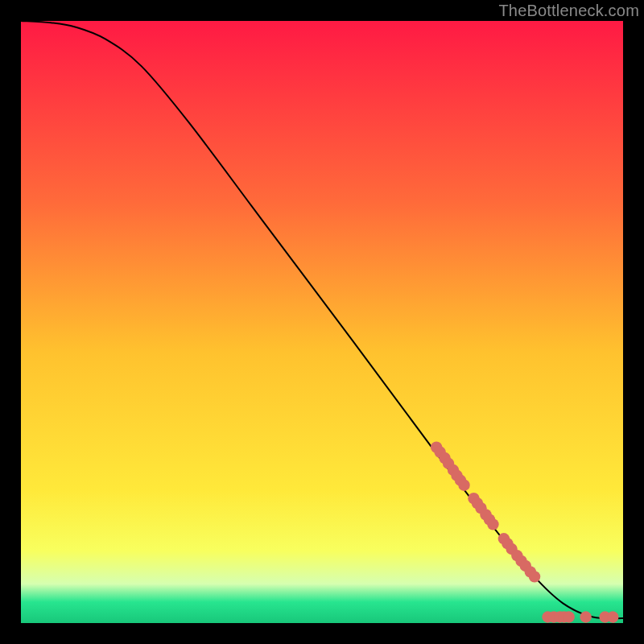 The image size is (644, 644). What do you see at coordinates (568, 11) in the screenshot?
I see `attribution-text: TheBottleneck.com` at bounding box center [568, 11].